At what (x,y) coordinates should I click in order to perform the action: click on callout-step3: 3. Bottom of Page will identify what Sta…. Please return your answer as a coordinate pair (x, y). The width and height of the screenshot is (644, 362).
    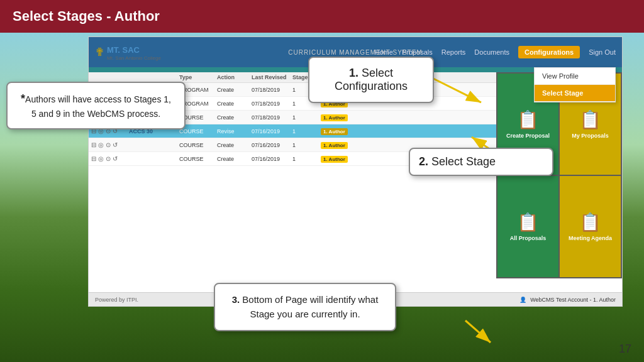
    Looking at the image, I should click on (305, 307).